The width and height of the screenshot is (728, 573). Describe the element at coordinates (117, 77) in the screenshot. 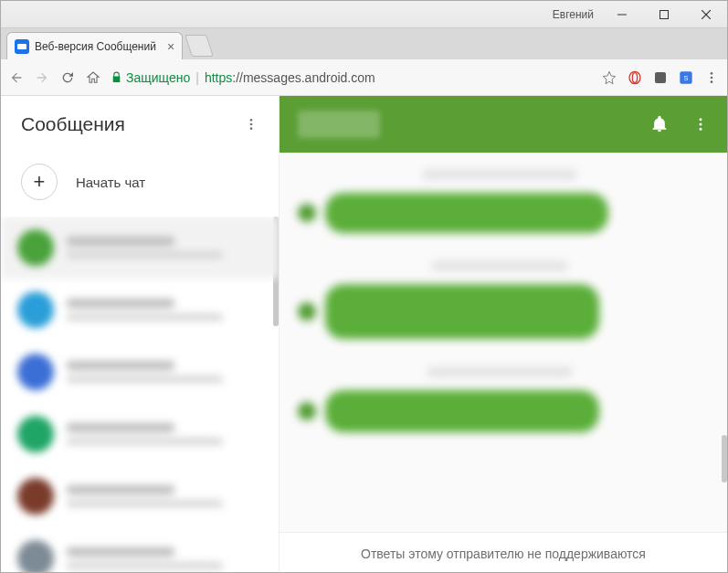

I see `lock-icon` at that location.